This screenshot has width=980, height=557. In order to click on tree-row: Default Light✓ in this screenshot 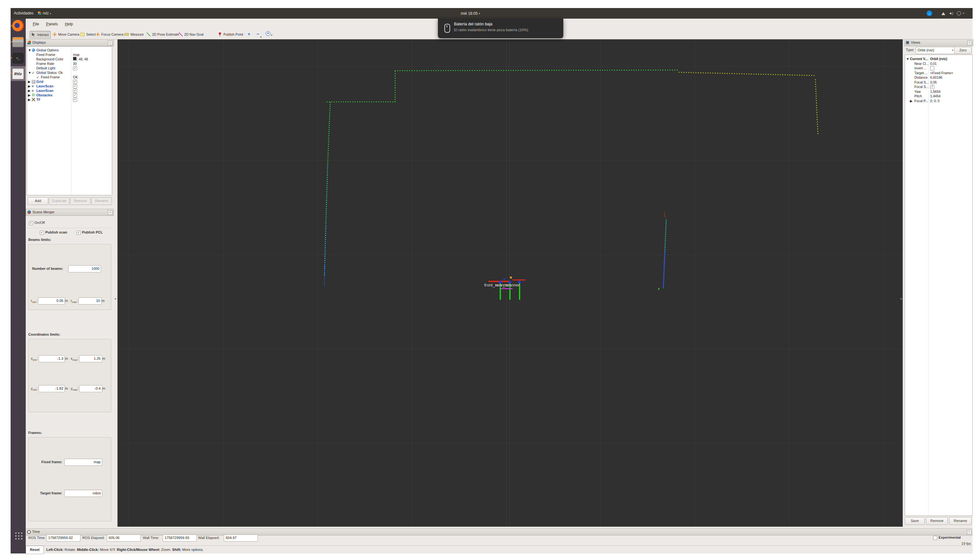, I will do `click(70, 68)`.